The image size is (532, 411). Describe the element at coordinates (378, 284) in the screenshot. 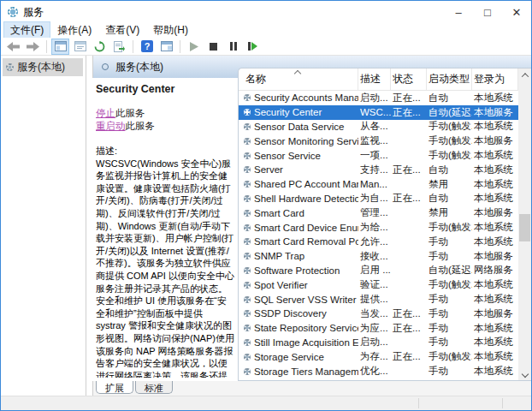

I see `table-row: Spot Verifier 验证... 手动(触发... 本地系统` at that location.